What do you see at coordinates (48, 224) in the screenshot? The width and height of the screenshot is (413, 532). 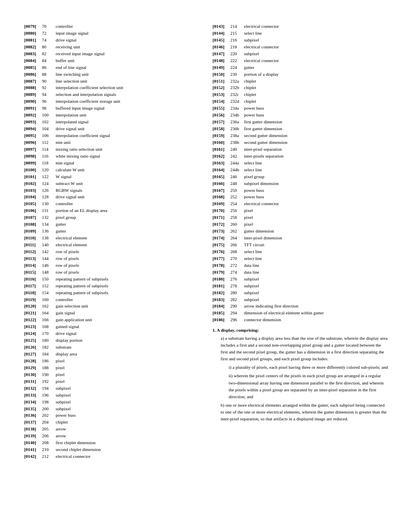 I see `ref-number: 134` at bounding box center [48, 224].